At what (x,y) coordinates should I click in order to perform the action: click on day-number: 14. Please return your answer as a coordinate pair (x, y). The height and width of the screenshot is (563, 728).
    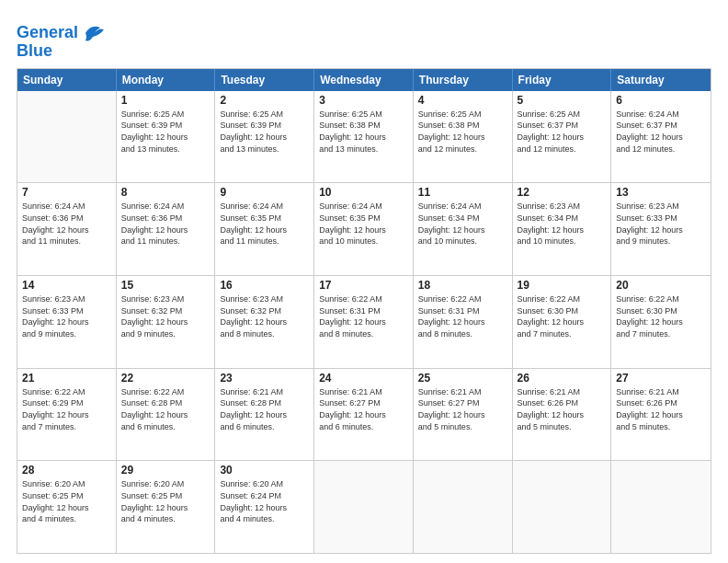
    Looking at the image, I should click on (66, 285).